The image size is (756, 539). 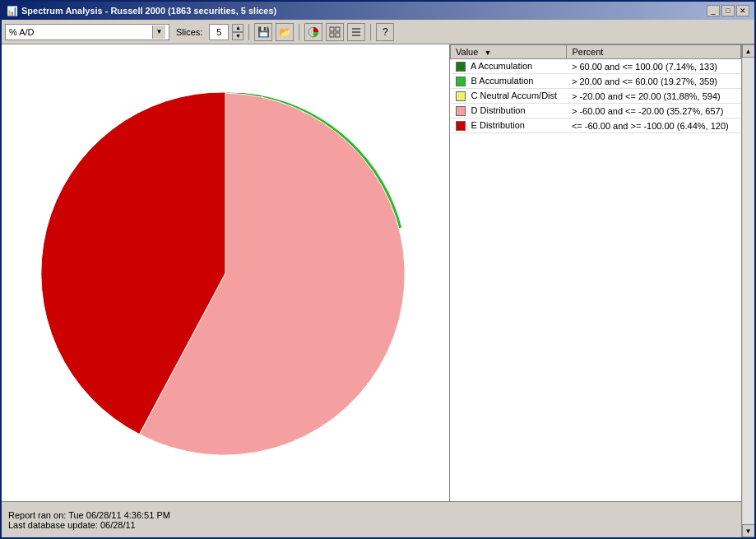 I want to click on slices-spinner: ▲ ▼, so click(x=238, y=32).